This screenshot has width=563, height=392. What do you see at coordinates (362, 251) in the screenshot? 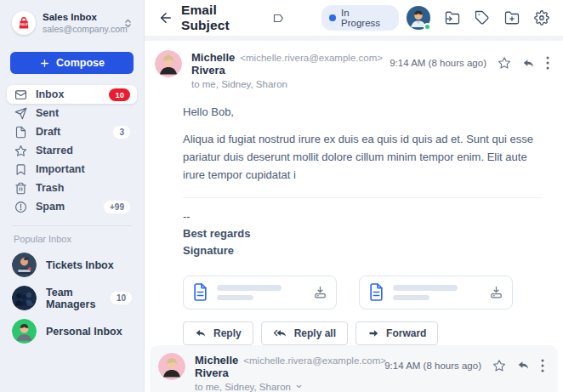
I see `signature-line: Signature` at bounding box center [362, 251].